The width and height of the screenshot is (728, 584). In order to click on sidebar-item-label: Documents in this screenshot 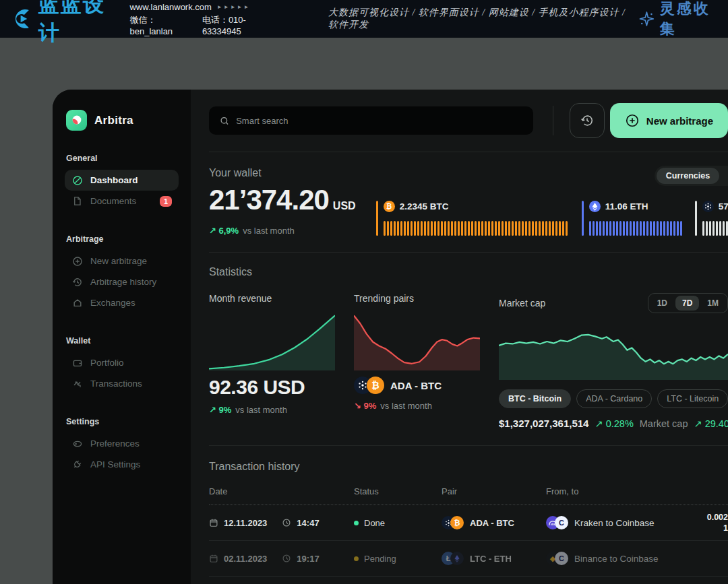, I will do `click(113, 201)`.